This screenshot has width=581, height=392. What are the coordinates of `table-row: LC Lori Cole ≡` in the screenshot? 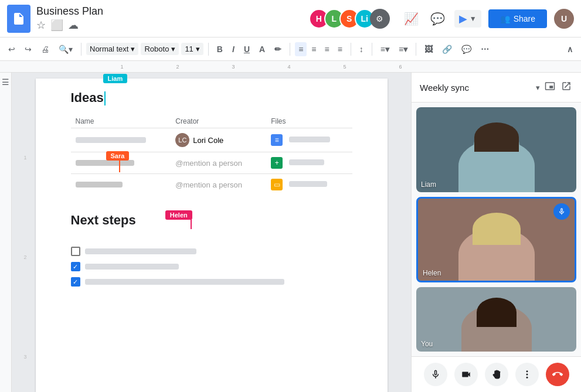 It's located at (212, 141).